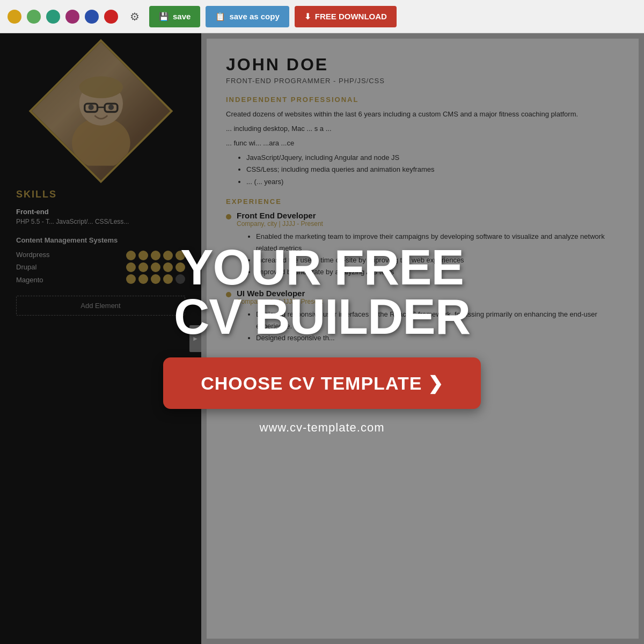  I want to click on overlay-website-url: www.cv-template.com, so click(322, 428).